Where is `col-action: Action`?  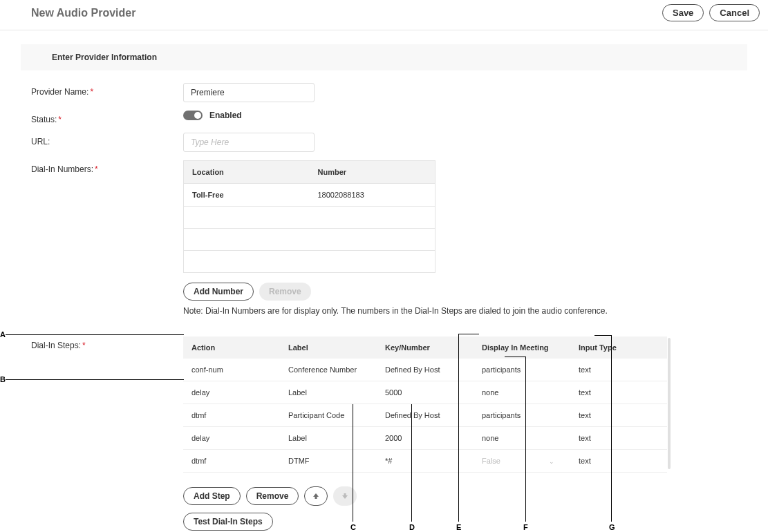 col-action: Action is located at coordinates (232, 348).